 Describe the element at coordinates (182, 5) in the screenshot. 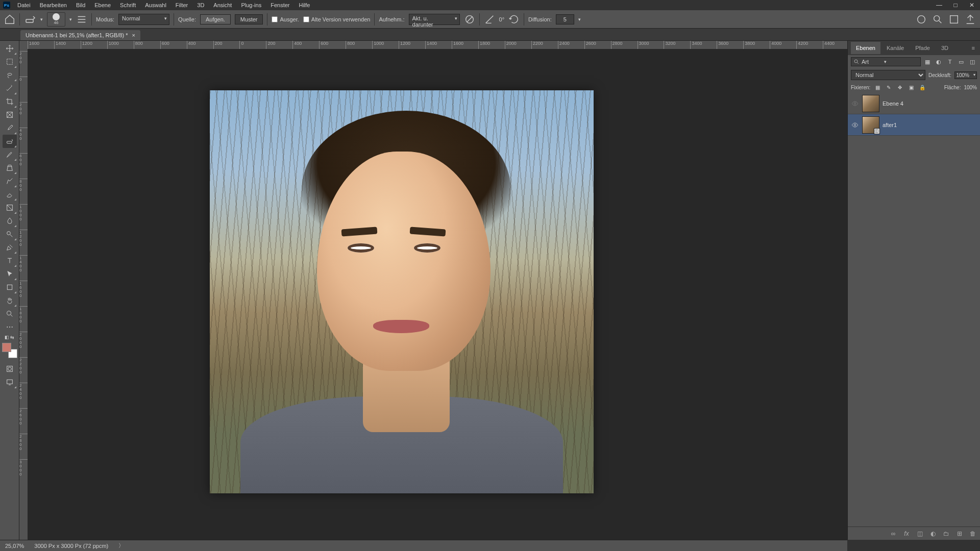

I see `menu-item-filter: Filter` at that location.